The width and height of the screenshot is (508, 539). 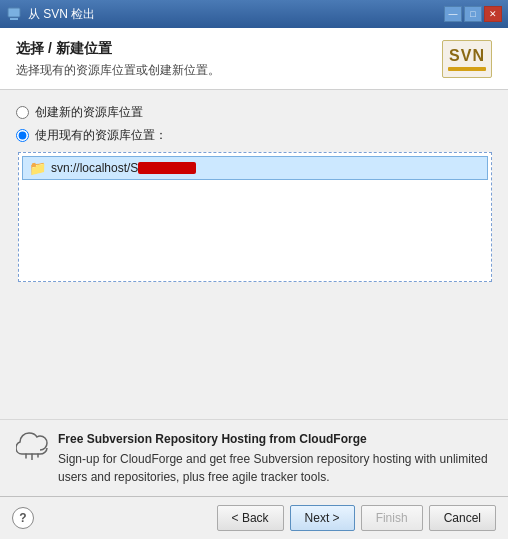 I want to click on back-button: < Back, so click(x=250, y=518).